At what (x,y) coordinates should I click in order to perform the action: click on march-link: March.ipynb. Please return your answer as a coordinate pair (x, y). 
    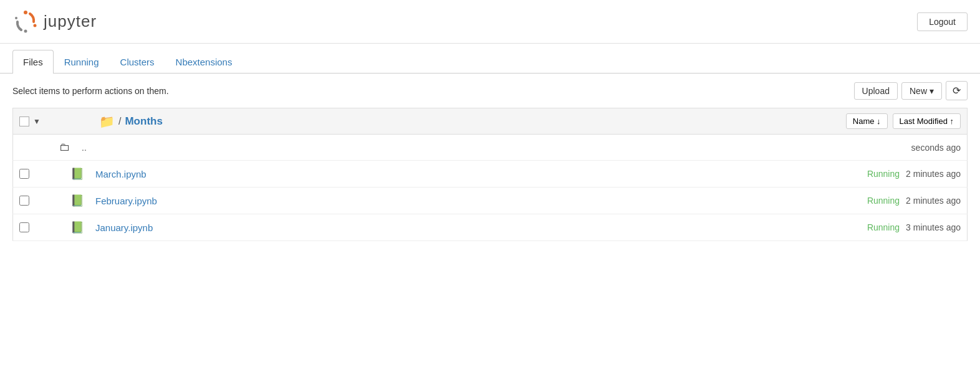
    Looking at the image, I should click on (121, 174).